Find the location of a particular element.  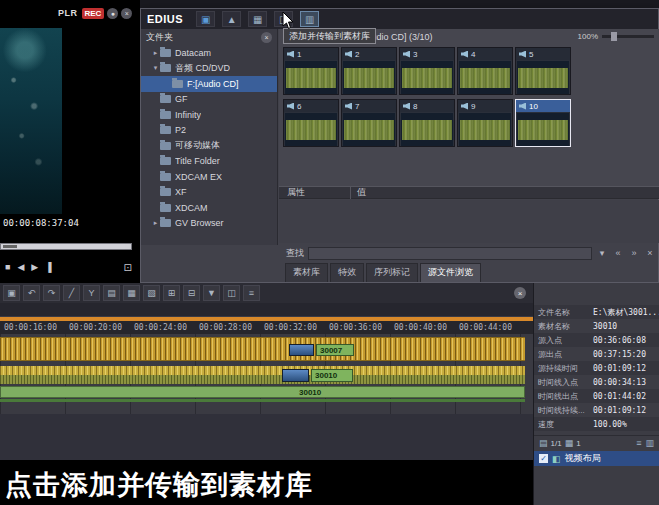

clip-30010-thumbnail is located at coordinates (296, 376).